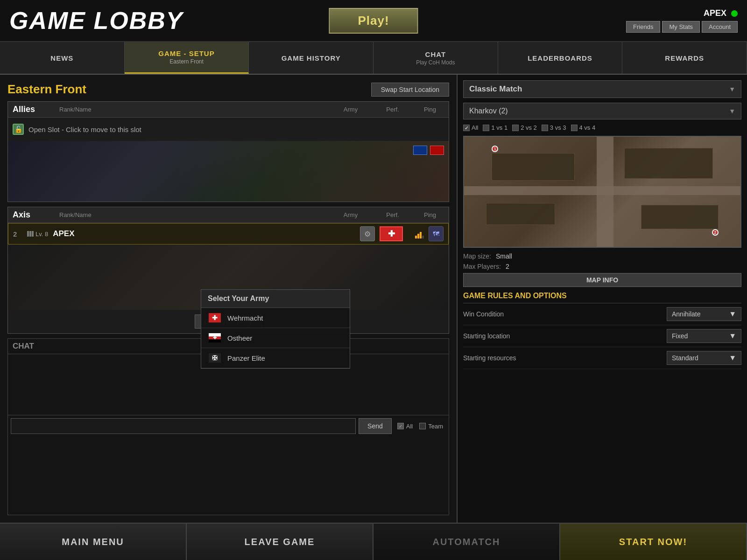 Image resolution: width=747 pixels, height=560 pixels. Describe the element at coordinates (351, 109) in the screenshot. I see `allies-col-army: Army` at that location.